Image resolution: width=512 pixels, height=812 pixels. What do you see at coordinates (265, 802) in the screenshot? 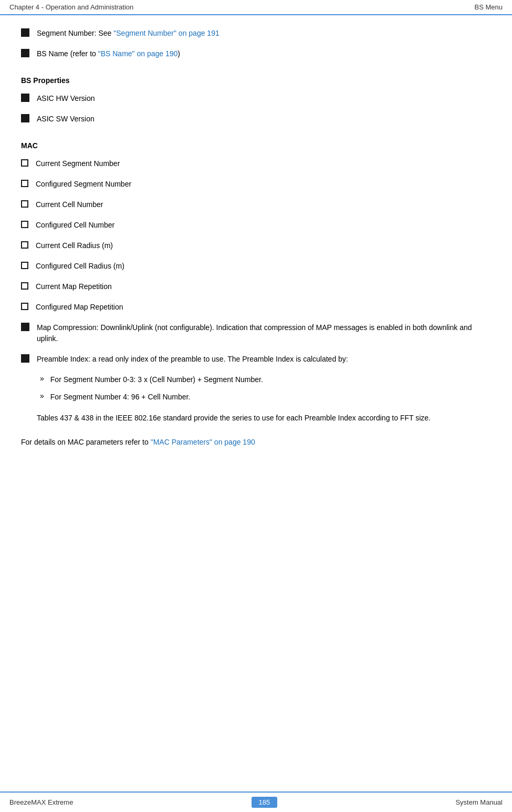
I see `footer-page-number: 185` at bounding box center [265, 802].